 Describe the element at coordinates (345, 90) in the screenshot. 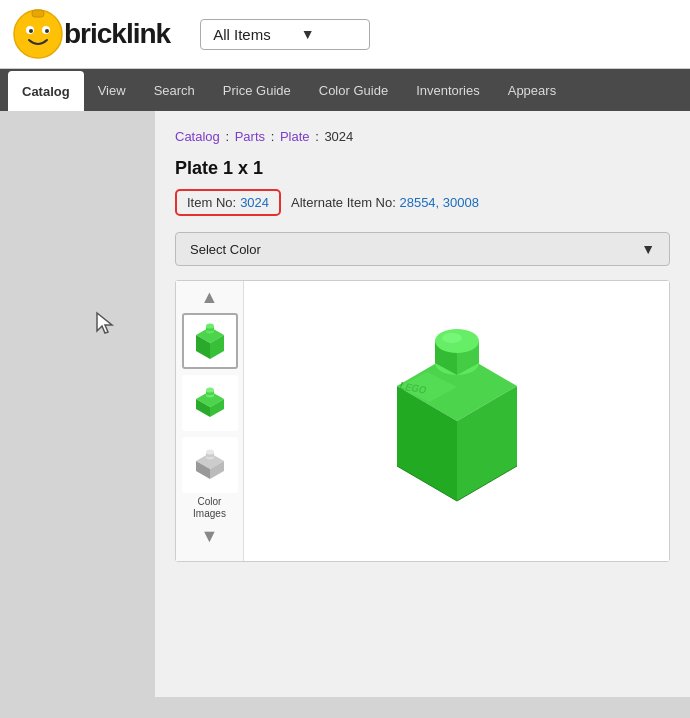

I see `navbar: Catalog View Search Price Guide Color Gu…` at that location.